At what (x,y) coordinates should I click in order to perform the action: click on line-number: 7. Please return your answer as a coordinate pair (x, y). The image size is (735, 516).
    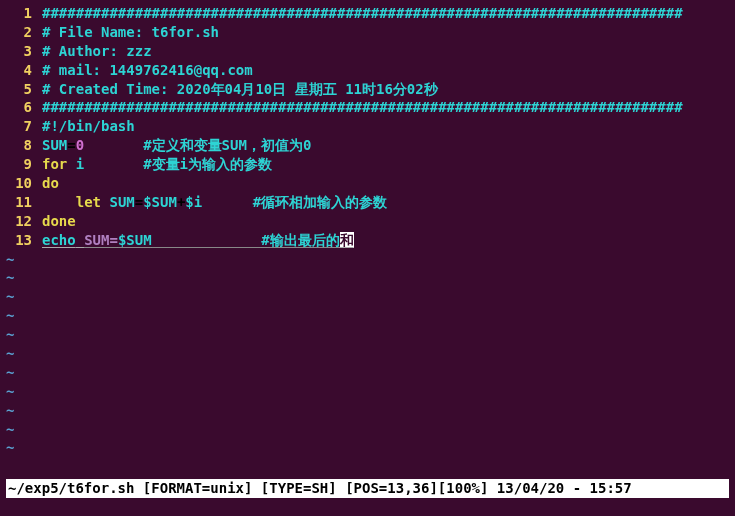
    Looking at the image, I should click on (19, 126).